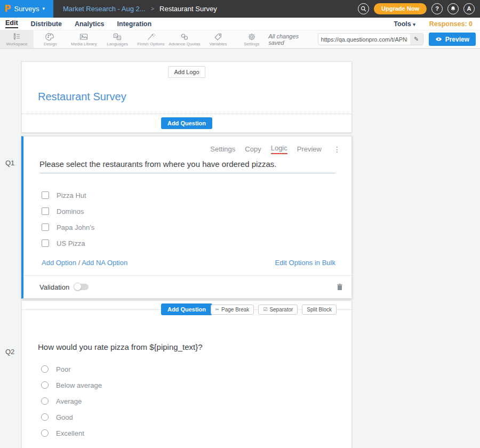  I want to click on edit-url-button: ✎, so click(417, 39).